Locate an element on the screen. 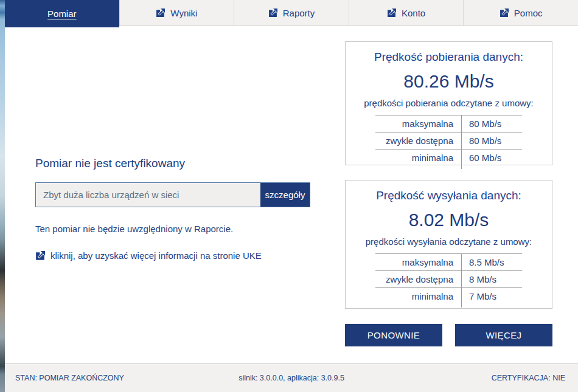  table-row: minimalna 7 Mb/s is located at coordinates (449, 296).